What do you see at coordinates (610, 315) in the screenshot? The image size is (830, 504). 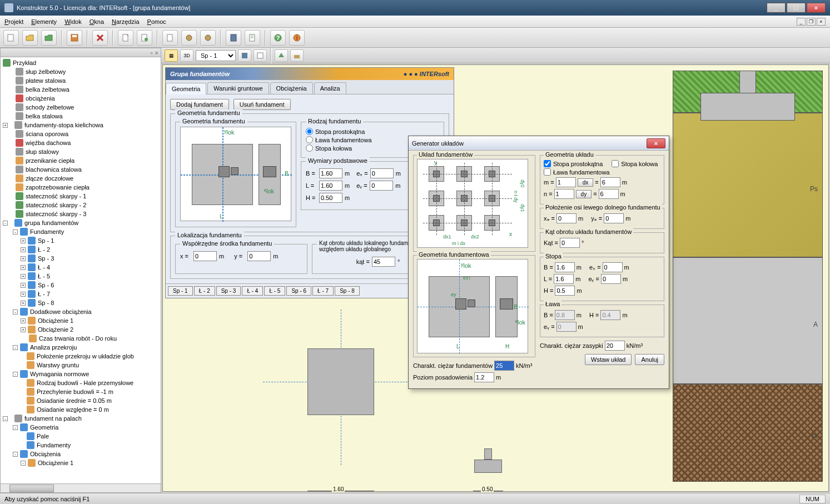 I see `dlg-la-H` at bounding box center [610, 315].